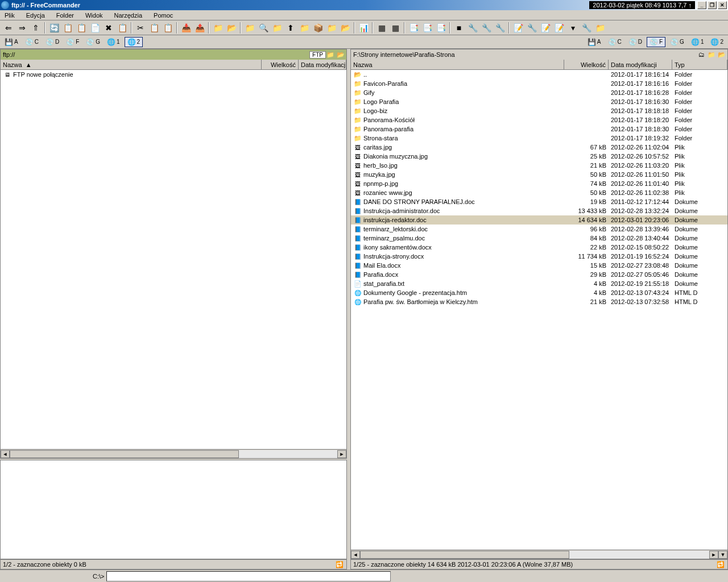 The image size is (728, 582). I want to click on toolbar-btn-9: 📋, so click(122, 28).